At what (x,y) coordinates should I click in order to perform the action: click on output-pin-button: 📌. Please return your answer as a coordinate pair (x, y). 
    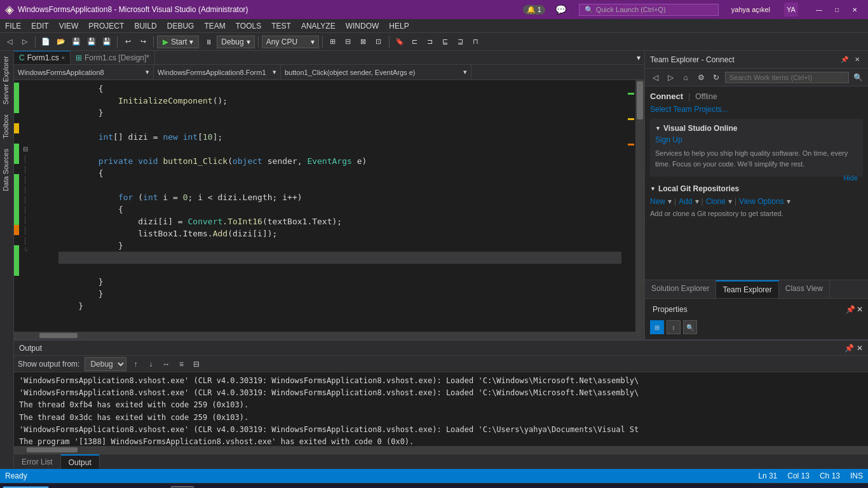
    Looking at the image, I should click on (849, 348).